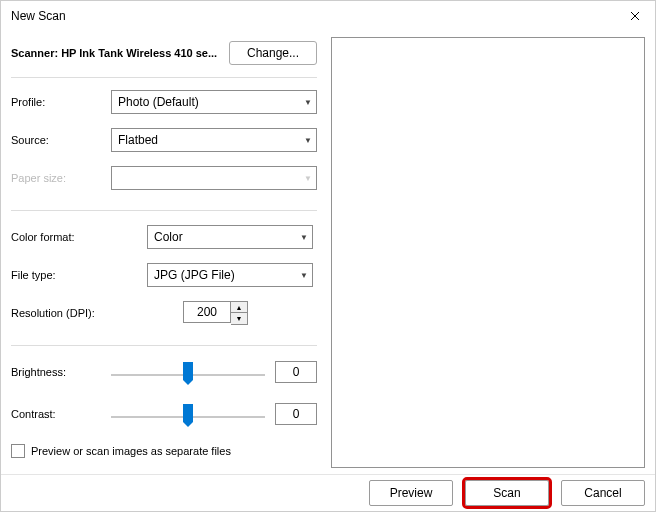 The width and height of the screenshot is (656, 512). Describe the element at coordinates (188, 414) in the screenshot. I see `contrast-slider` at that location.